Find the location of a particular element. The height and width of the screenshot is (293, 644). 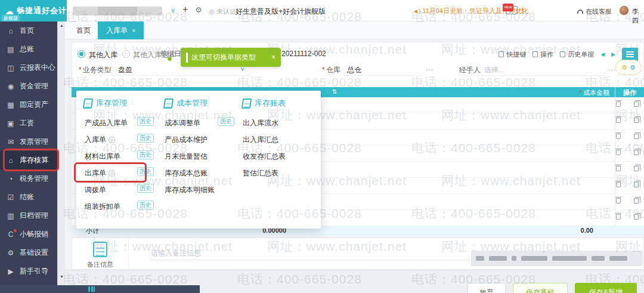

sidebar-item-funds: ◉资金管理 is located at coordinates (29, 86).